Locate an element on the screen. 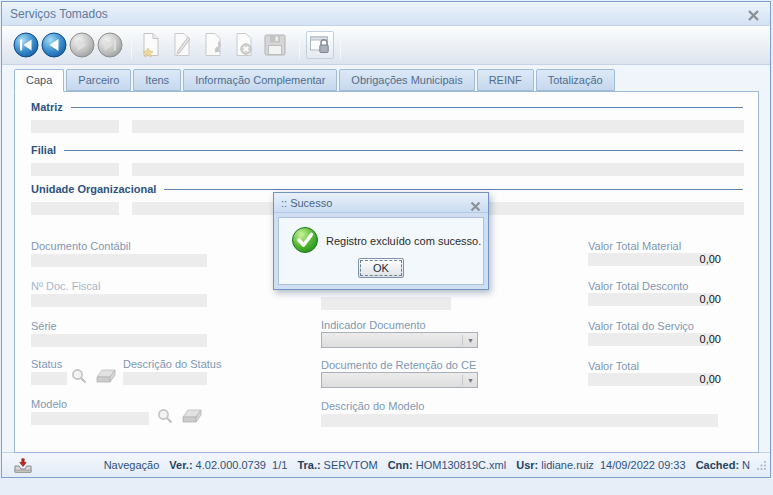 Image resolution: width=773 pixels, height=495 pixels. indicador-documento-select: ▼ is located at coordinates (400, 340).